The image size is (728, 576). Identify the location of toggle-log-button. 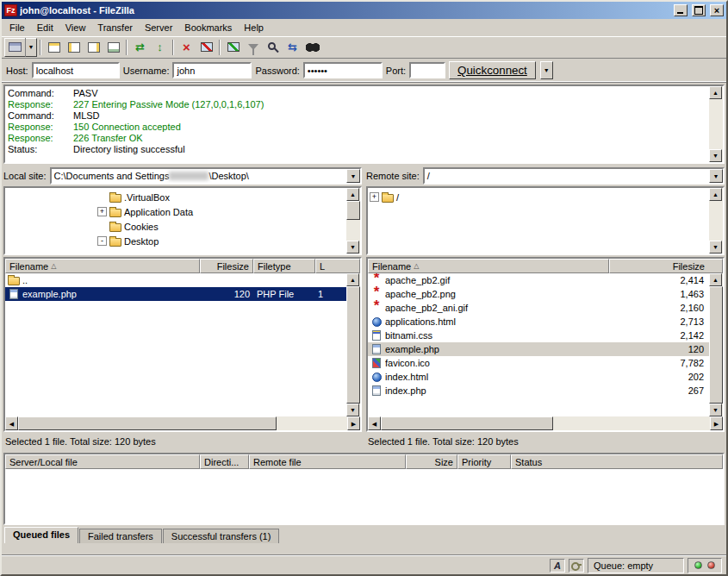
(53, 47).